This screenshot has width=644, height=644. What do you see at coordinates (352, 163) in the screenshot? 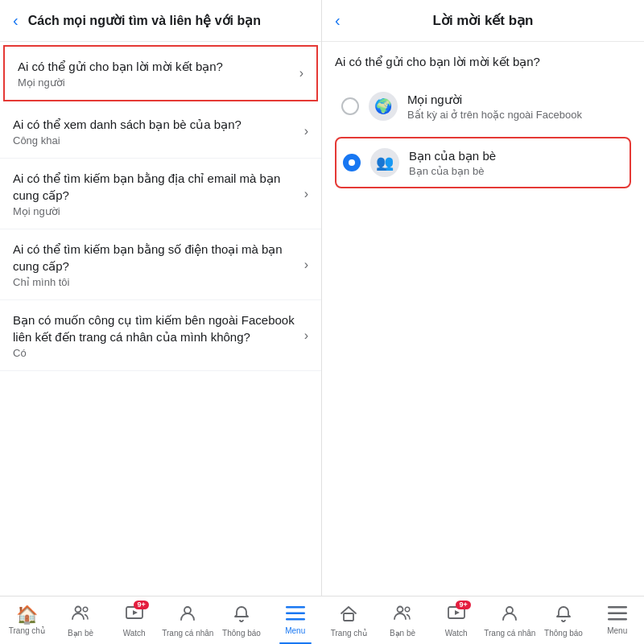
I see `radio-friends` at bounding box center [352, 163].